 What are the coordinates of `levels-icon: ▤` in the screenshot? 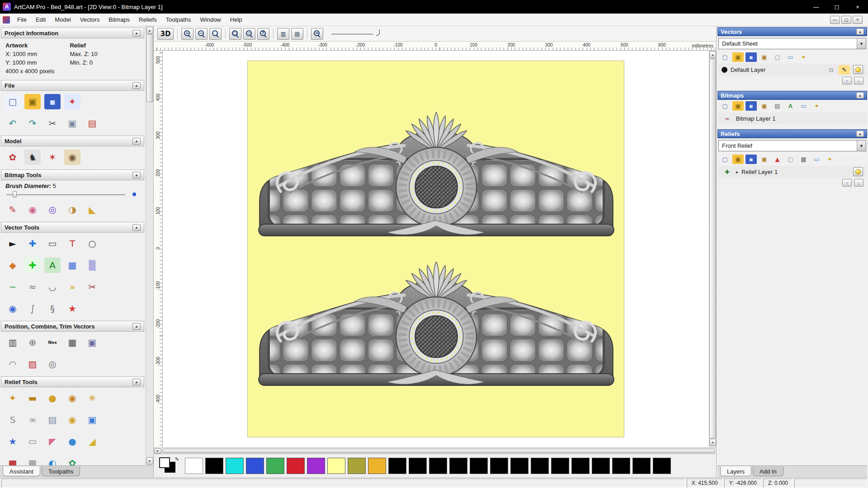 It's located at (778, 106).